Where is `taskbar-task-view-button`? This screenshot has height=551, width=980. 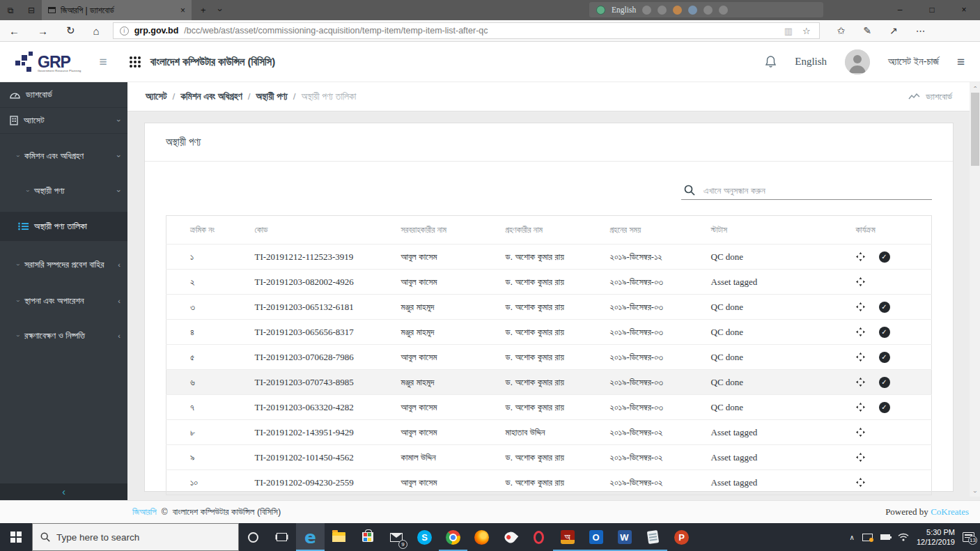
taskbar-task-view-button is located at coordinates (281, 537).